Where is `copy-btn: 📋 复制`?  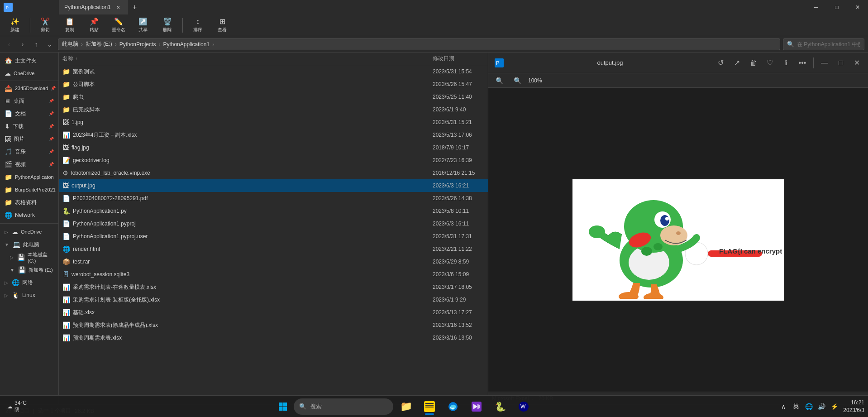
copy-btn: 📋 复制 is located at coordinates (70, 25).